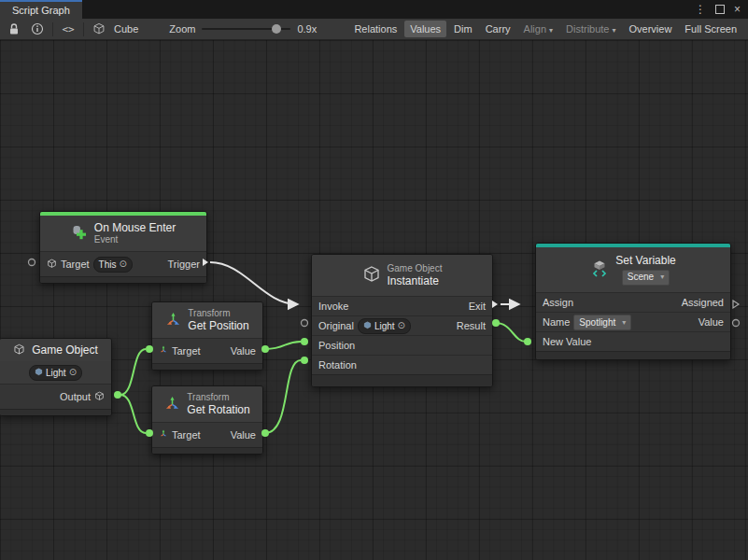 The image size is (748, 560). I want to click on port-new-value-input, so click(528, 342).